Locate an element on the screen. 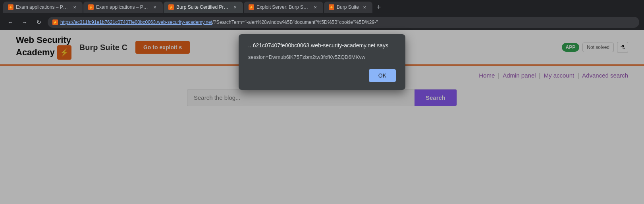 This screenshot has height=204, width=644. tab-1-close: ✕ is located at coordinates (75, 7).